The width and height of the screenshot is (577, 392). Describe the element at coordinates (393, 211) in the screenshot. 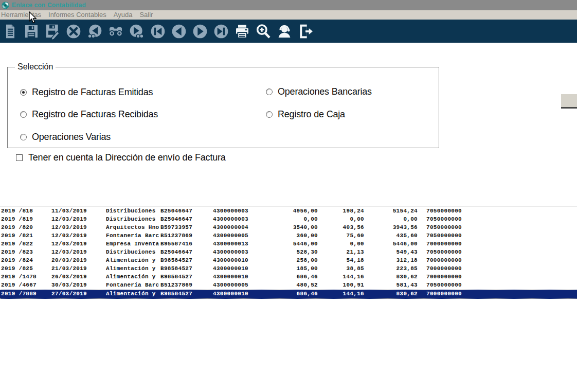

I see `table-cell: 5154,24` at that location.